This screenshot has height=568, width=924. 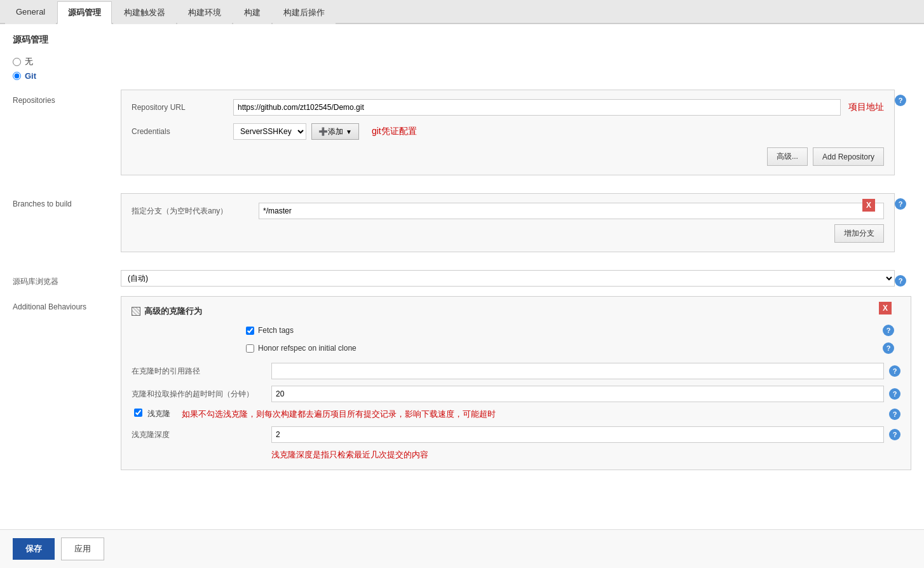 What do you see at coordinates (508, 278) in the screenshot?
I see `source-browser-select: (自动)` at bounding box center [508, 278].